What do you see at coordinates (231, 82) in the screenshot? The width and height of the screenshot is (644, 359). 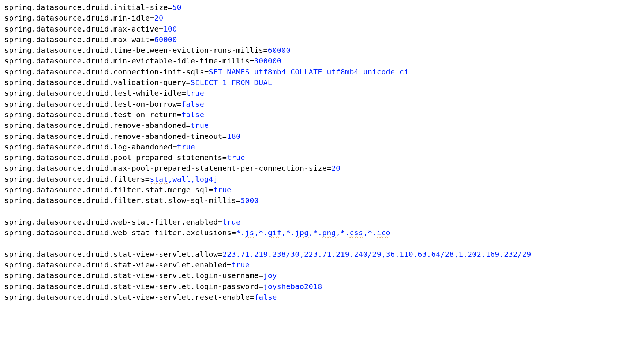 I see `property-value-segment: SELECT 1 FROM DUAL` at bounding box center [231, 82].